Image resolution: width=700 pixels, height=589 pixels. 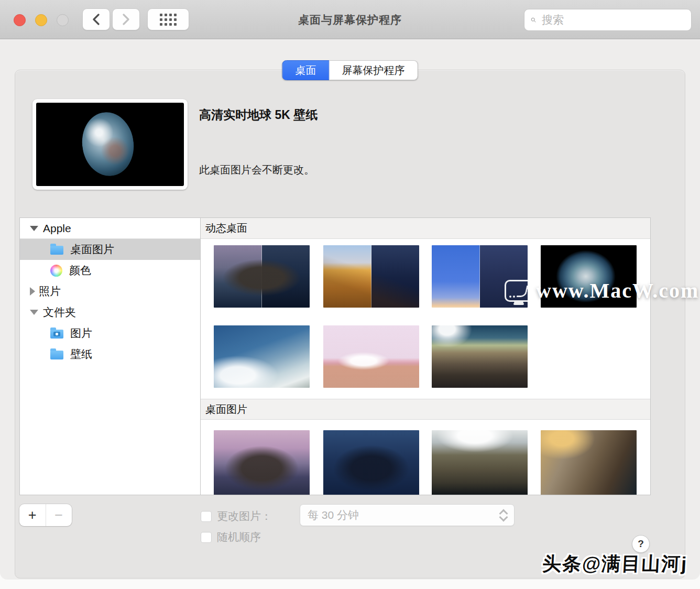 What do you see at coordinates (110, 354) in the screenshot?
I see `sidebar-item-wallpapers: 壁纸` at bounding box center [110, 354].